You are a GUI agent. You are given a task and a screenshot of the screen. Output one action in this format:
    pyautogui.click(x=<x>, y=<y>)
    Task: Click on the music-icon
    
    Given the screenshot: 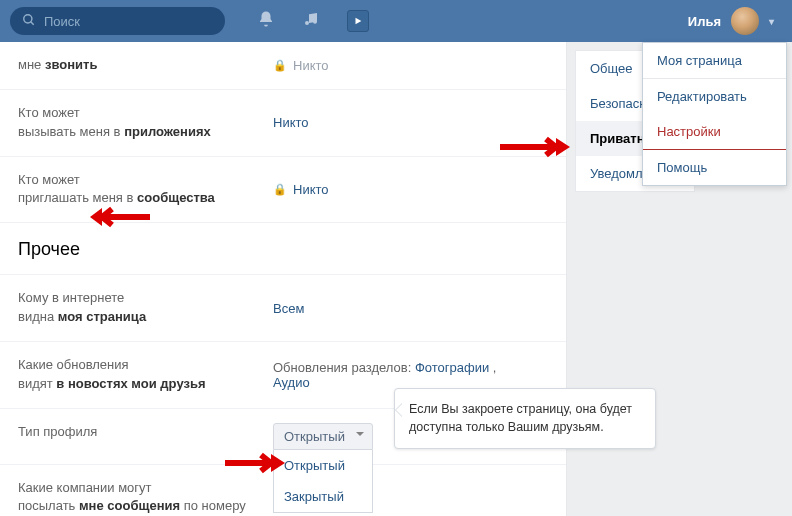 What is the action you would take?
    pyautogui.click(x=311, y=21)
    